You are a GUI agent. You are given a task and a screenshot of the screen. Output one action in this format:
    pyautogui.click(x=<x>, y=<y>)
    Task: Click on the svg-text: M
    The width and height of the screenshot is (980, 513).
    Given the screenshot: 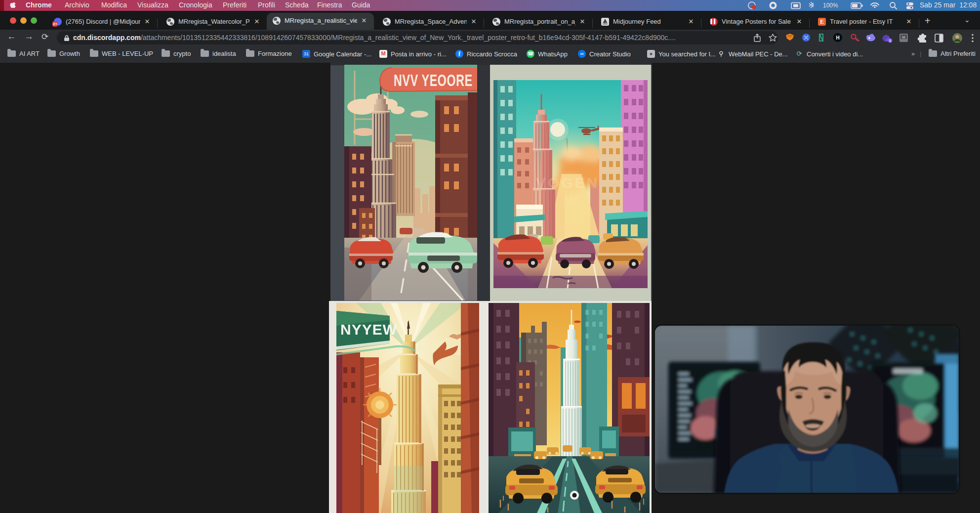 What is the action you would take?
    pyautogui.click(x=904, y=38)
    